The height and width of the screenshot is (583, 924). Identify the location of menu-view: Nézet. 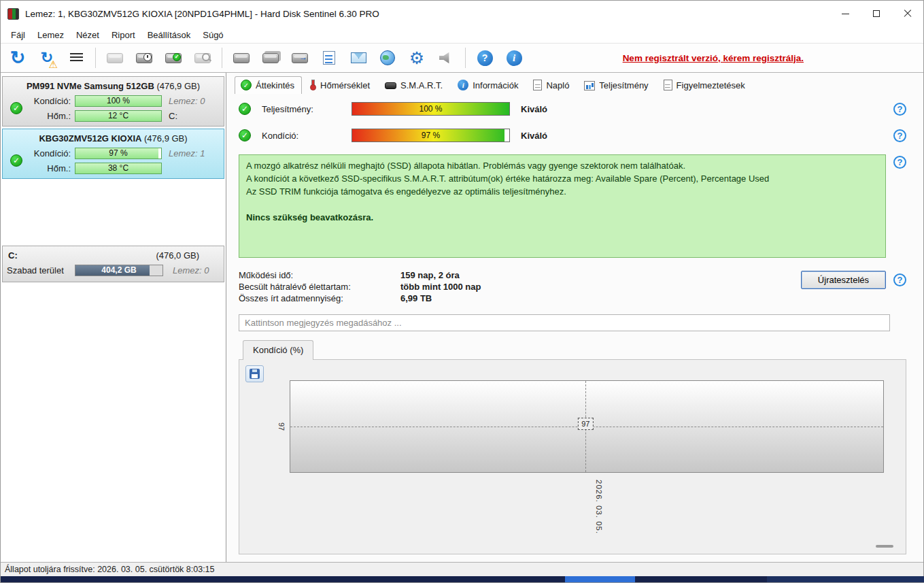
(88, 35).